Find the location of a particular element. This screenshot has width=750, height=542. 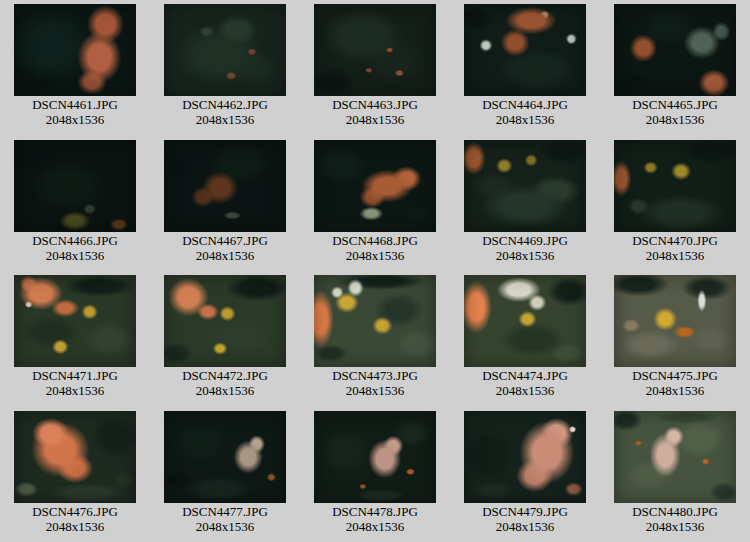

image-filename: DSCN4477.JPG is located at coordinates (225, 512).